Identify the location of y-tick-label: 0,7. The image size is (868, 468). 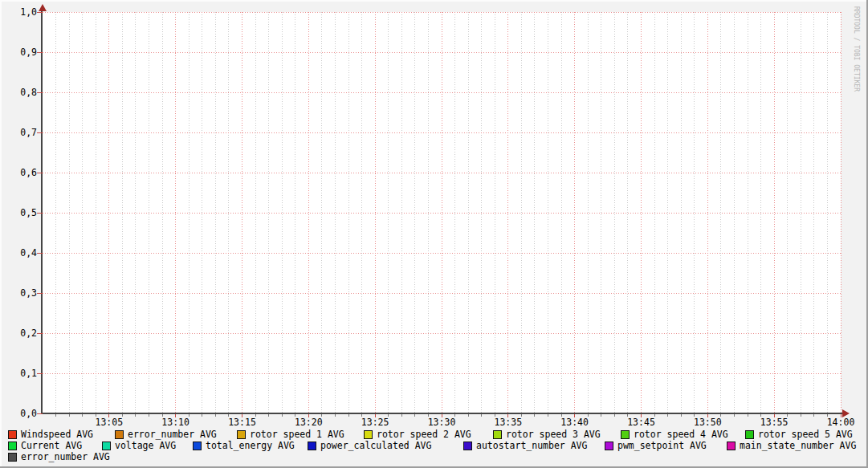
(18, 132).